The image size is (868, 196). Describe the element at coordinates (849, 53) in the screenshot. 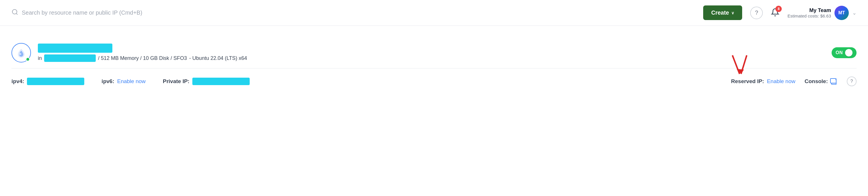

I see `toggle-knob` at that location.